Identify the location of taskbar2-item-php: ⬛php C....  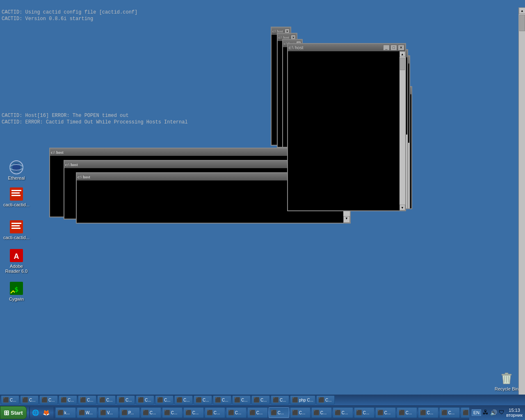
(303, 400).